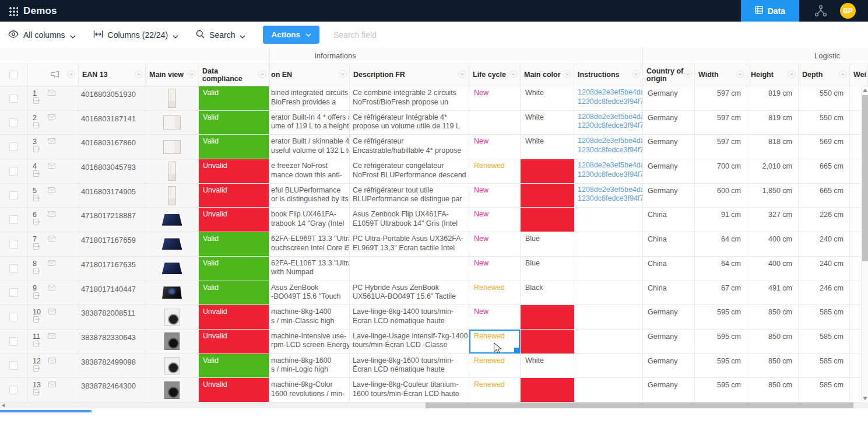  I want to click on depth-cell: 246 cm, so click(824, 293).